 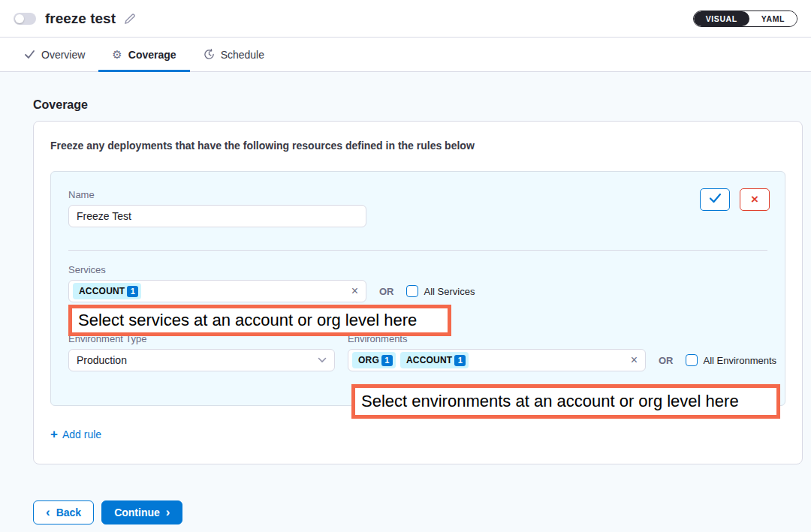 I want to click on tab-overview-label: Overview, so click(x=63, y=55).